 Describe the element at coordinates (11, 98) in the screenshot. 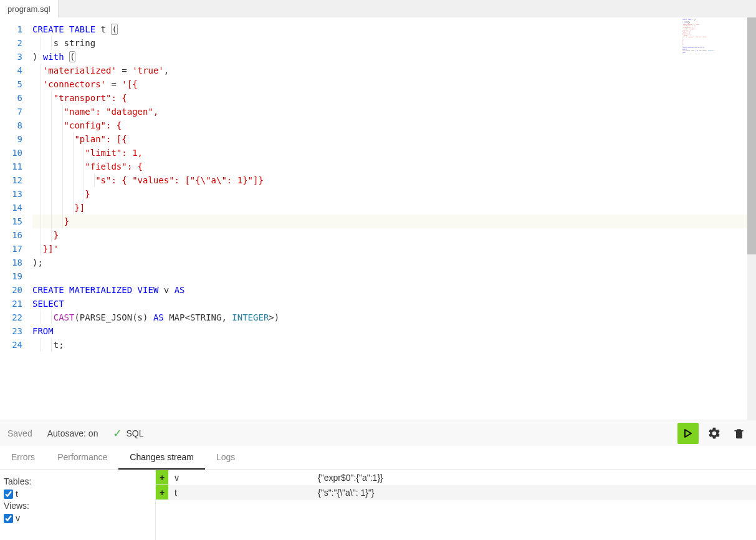

I see `line-number: 6` at that location.